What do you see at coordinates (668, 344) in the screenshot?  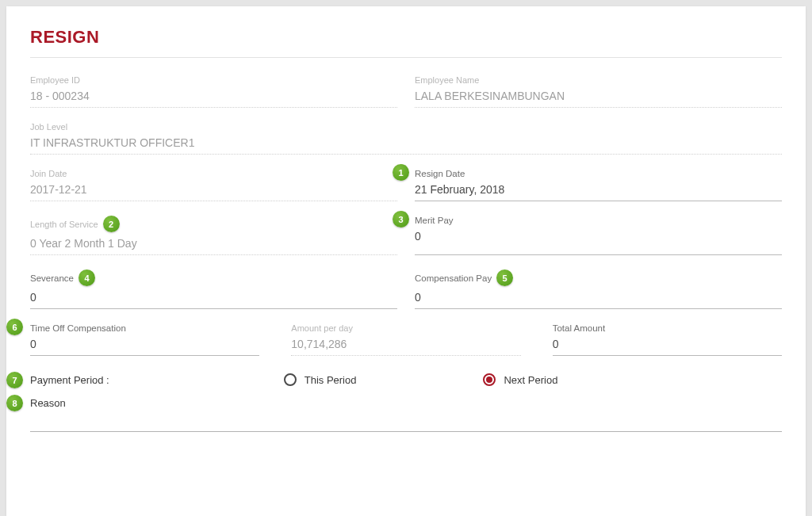 I see `total-amount-value: 0` at bounding box center [668, 344].